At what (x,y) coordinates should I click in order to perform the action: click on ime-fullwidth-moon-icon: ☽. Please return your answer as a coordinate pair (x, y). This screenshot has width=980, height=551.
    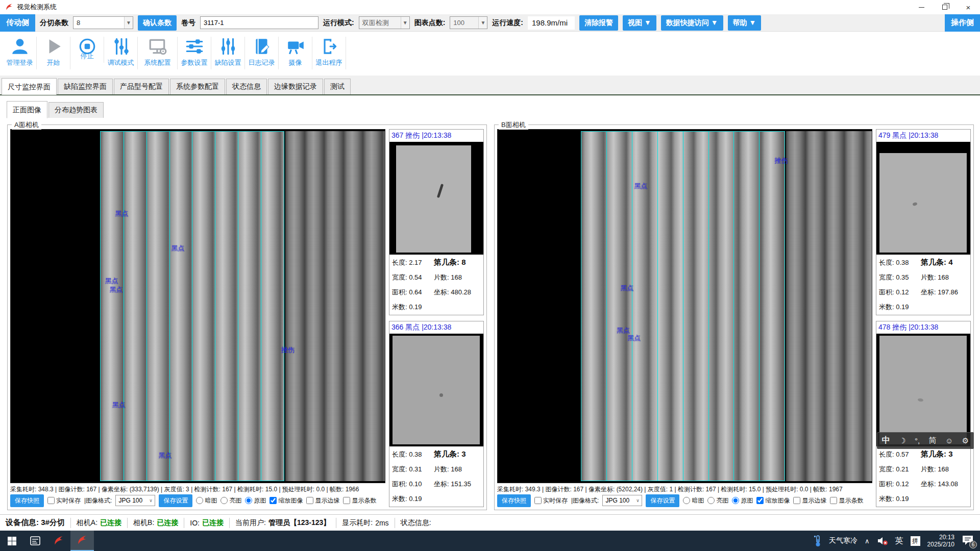
    Looking at the image, I should click on (902, 441).